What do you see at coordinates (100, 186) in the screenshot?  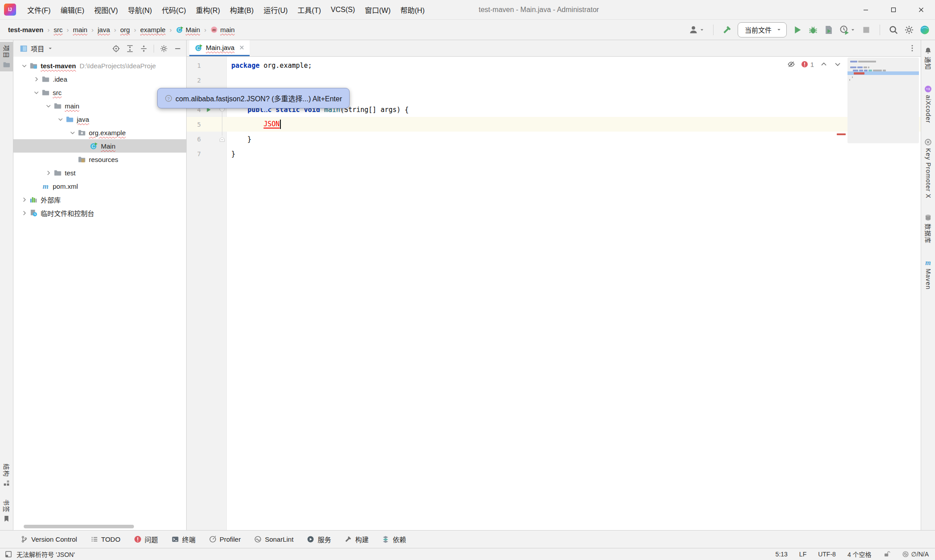 I see `tree-item-pom.xml: mpom.xml` at bounding box center [100, 186].